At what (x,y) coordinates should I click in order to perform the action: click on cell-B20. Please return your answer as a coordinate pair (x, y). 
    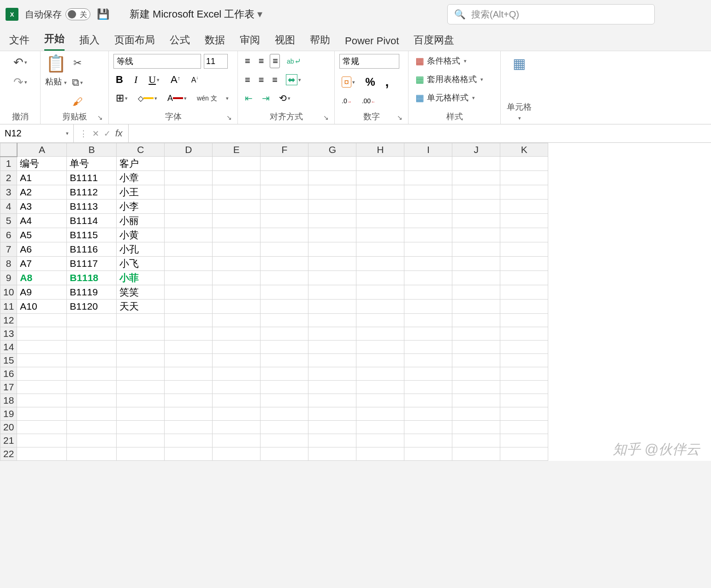
    Looking at the image, I should click on (92, 428).